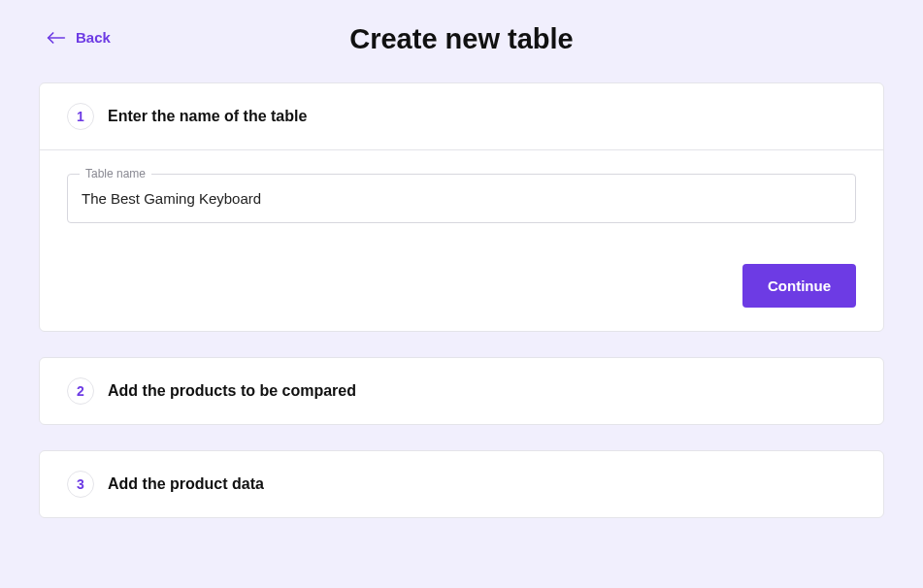  Describe the element at coordinates (800, 285) in the screenshot. I see `continue-button: Continue` at that location.